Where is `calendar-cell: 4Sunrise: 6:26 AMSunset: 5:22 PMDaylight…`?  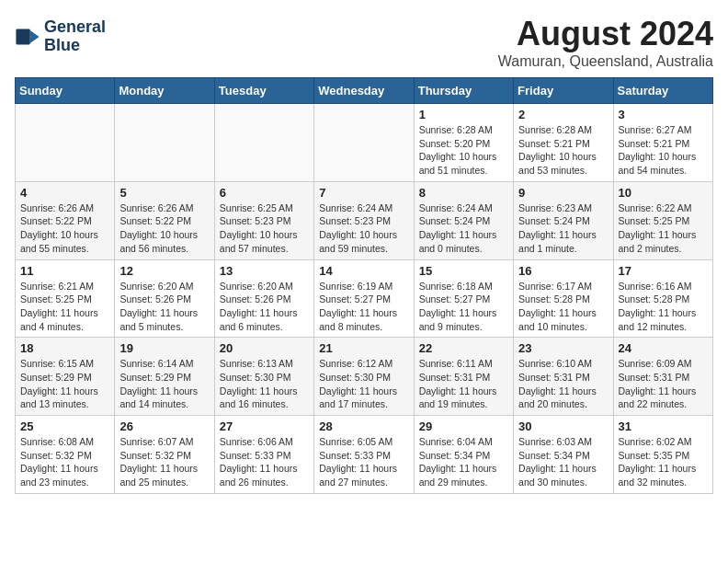 calendar-cell: 4Sunrise: 6:26 AMSunset: 5:22 PMDaylight… is located at coordinates (65, 221).